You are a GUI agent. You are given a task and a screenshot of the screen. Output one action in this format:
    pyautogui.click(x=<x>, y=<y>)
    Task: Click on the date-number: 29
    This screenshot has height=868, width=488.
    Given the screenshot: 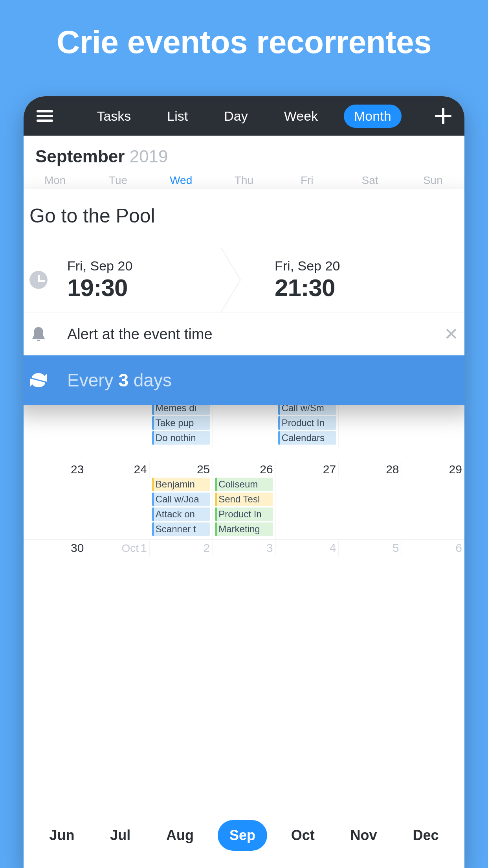 What is the action you would take?
    pyautogui.click(x=433, y=469)
    